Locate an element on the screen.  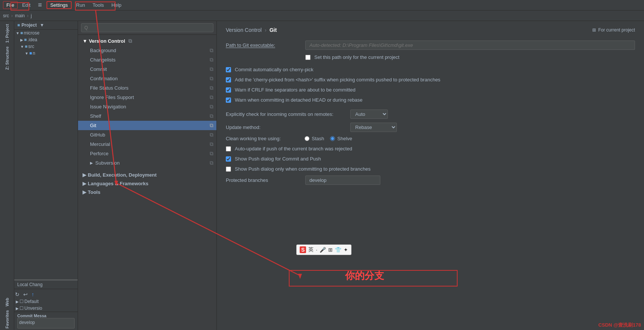
content-breadcrumb-vc: Version Control is located at coordinates (244, 30).